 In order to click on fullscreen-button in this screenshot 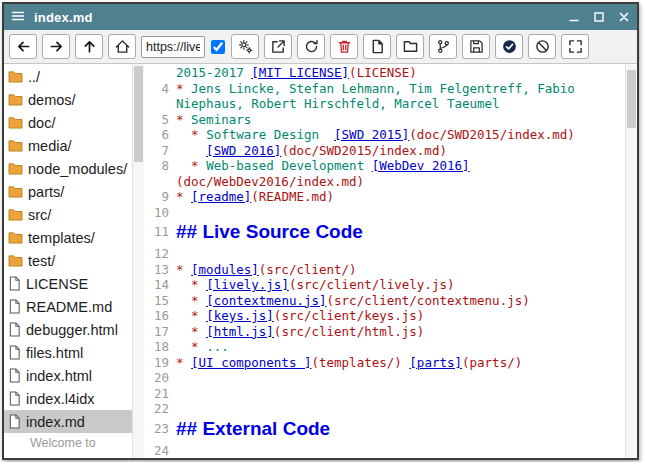, I will do `click(575, 46)`.